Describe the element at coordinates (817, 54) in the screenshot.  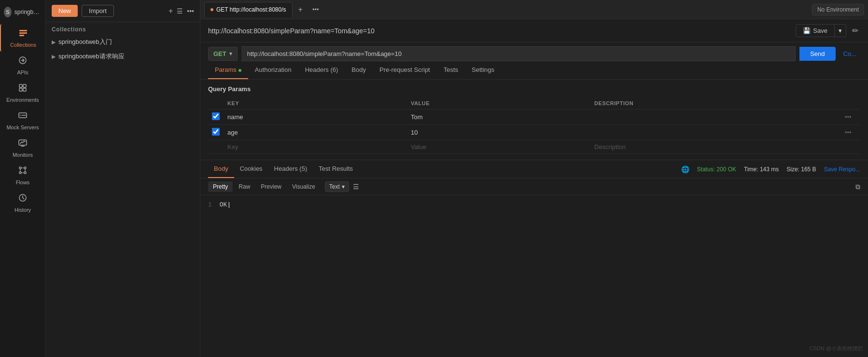
I see `send-button: Send` at that location.